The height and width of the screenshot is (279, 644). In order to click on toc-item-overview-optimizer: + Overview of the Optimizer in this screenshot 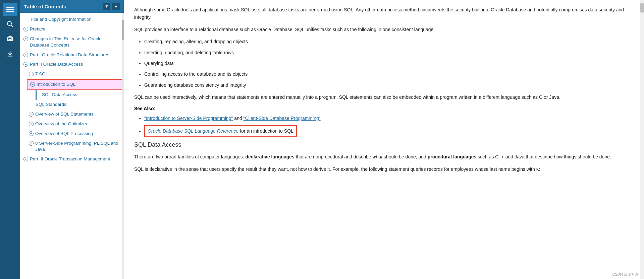, I will do `click(72, 124)`.